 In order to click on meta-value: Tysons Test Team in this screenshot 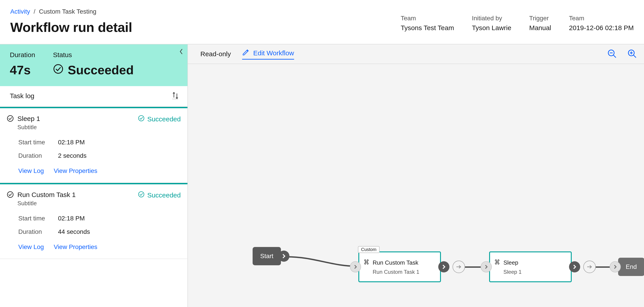, I will do `click(428, 28)`.